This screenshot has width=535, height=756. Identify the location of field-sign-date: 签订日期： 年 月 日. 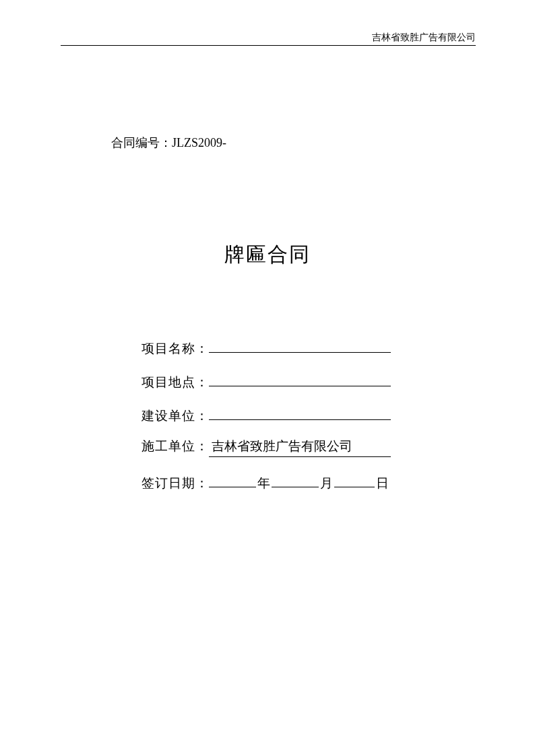
(283, 482).